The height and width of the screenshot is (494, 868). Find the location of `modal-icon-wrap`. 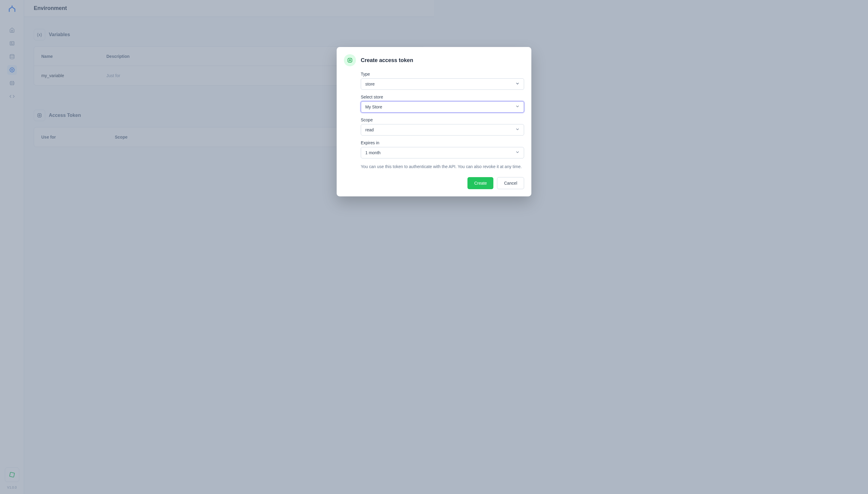

modal-icon-wrap is located at coordinates (350, 60).